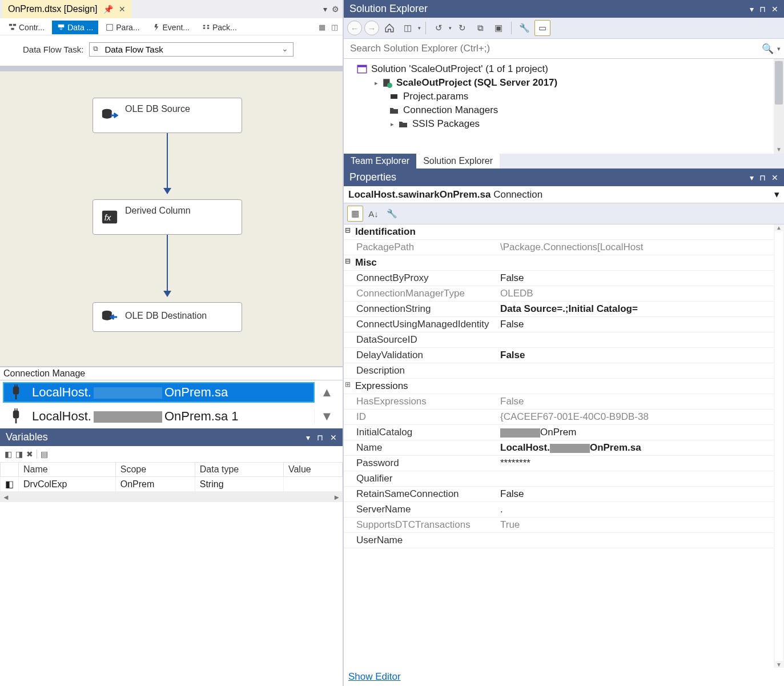 The image size is (784, 686). I want to click on home-icon, so click(389, 28).